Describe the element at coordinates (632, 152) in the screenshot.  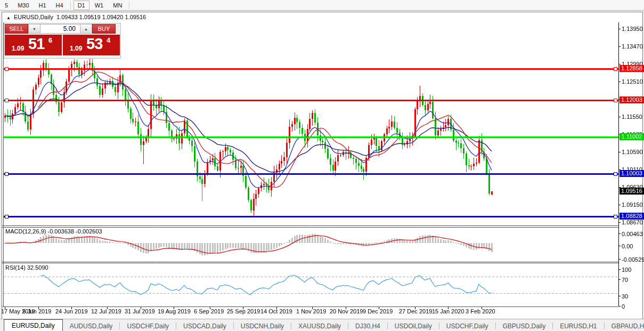
I see `price-axis-tick: 1.10590` at that location.